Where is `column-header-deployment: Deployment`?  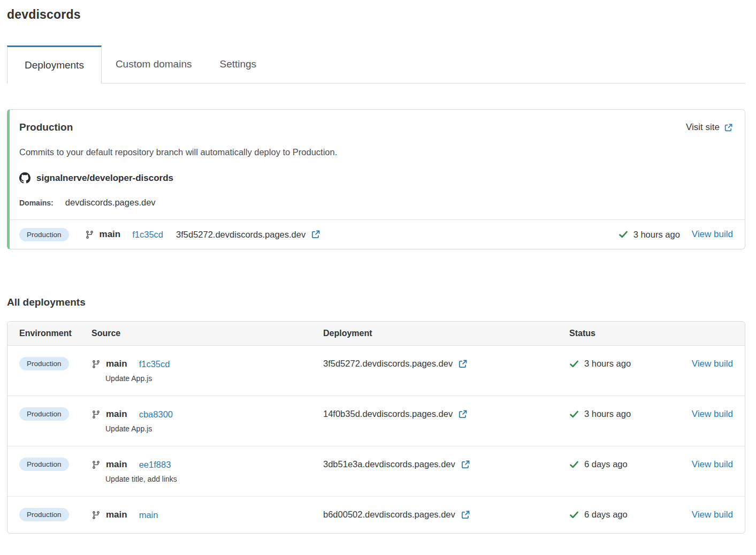
column-header-deployment: Deployment is located at coordinates (446, 333).